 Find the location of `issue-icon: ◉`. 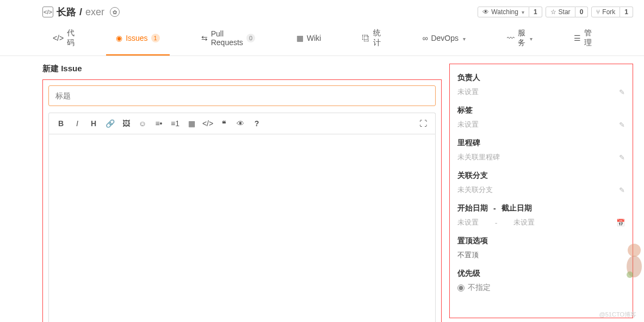

issue-icon: ◉ is located at coordinates (119, 38).